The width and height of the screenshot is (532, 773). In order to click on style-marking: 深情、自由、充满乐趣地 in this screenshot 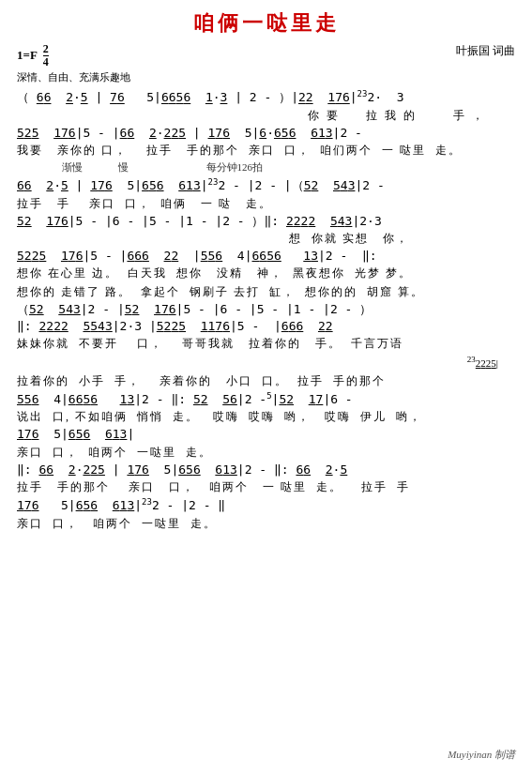, I will do `click(266, 77)`.